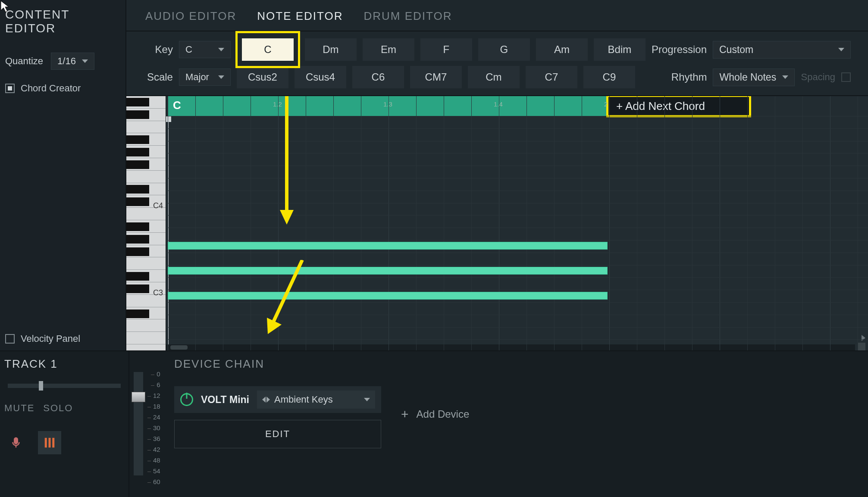  I want to click on rhythm-select: Whole Notes, so click(754, 78).